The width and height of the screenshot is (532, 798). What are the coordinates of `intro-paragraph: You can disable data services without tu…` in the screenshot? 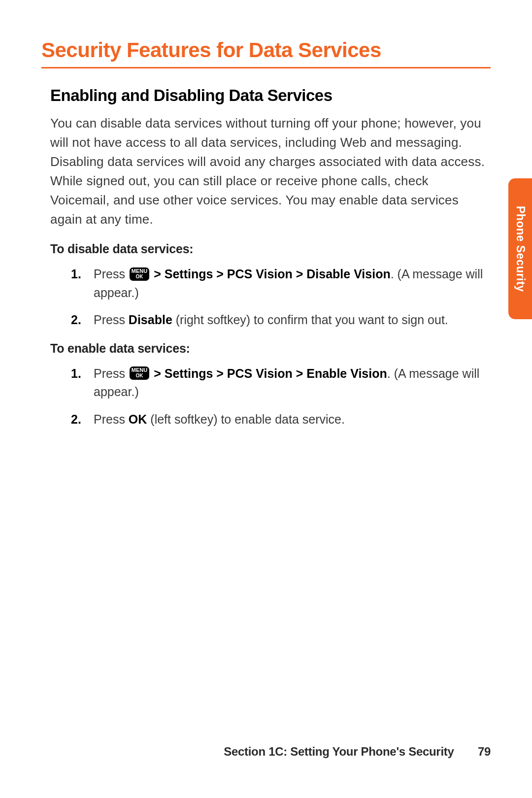 It's located at (270, 171).